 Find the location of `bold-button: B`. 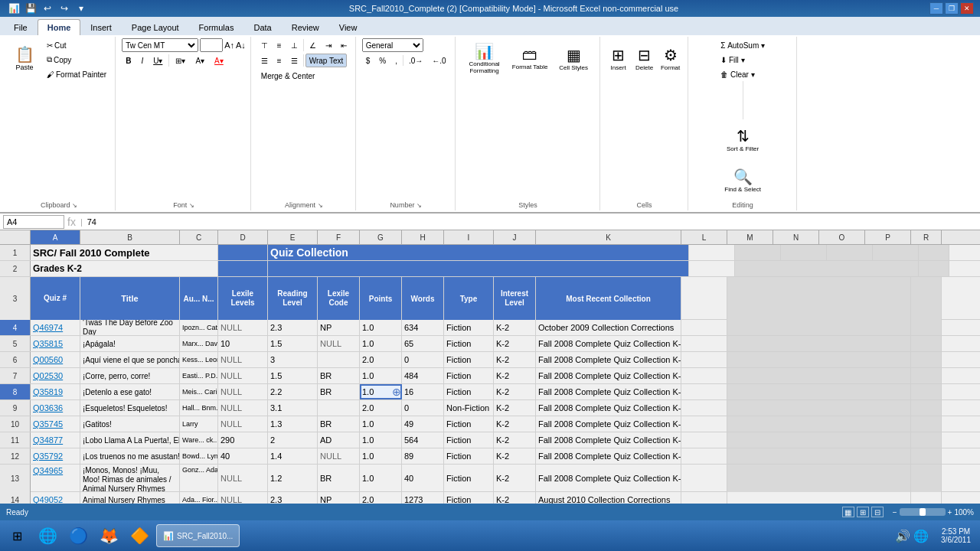

bold-button: B is located at coordinates (129, 60).